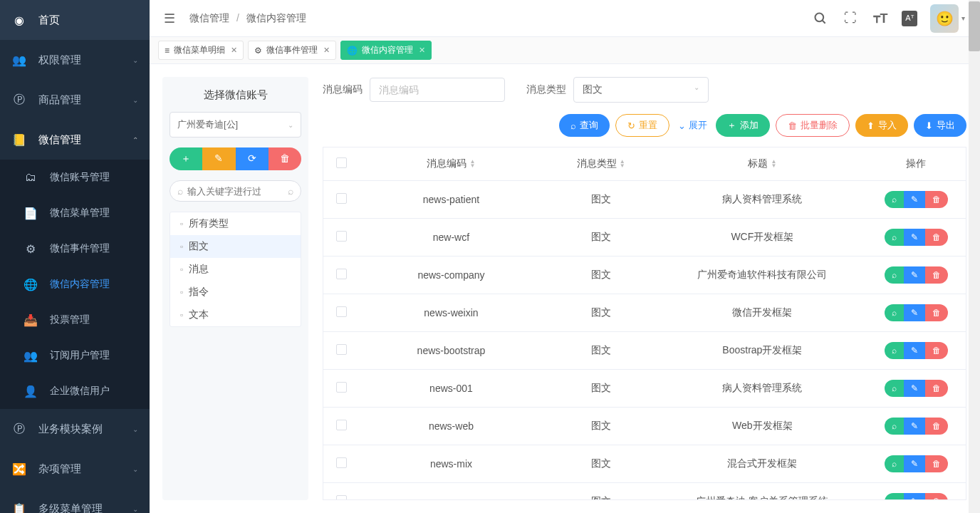 The image size is (980, 513). Describe the element at coordinates (71, 508) in the screenshot. I see `nav-label: 多级菜单管理` at that location.